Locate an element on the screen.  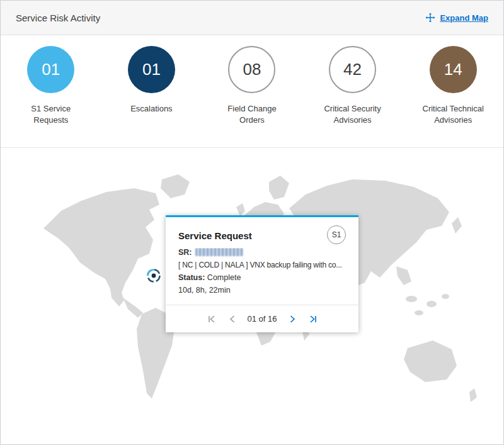
popup-body: Service Request S1 SR: [ NC | COLD | NAL… is located at coordinates (262, 258).